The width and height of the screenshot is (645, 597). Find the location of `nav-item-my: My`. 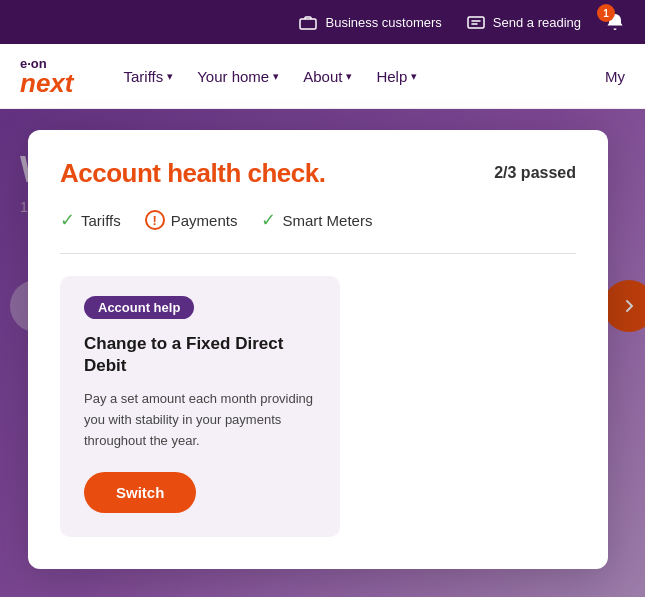

nav-item-my: My is located at coordinates (615, 76).